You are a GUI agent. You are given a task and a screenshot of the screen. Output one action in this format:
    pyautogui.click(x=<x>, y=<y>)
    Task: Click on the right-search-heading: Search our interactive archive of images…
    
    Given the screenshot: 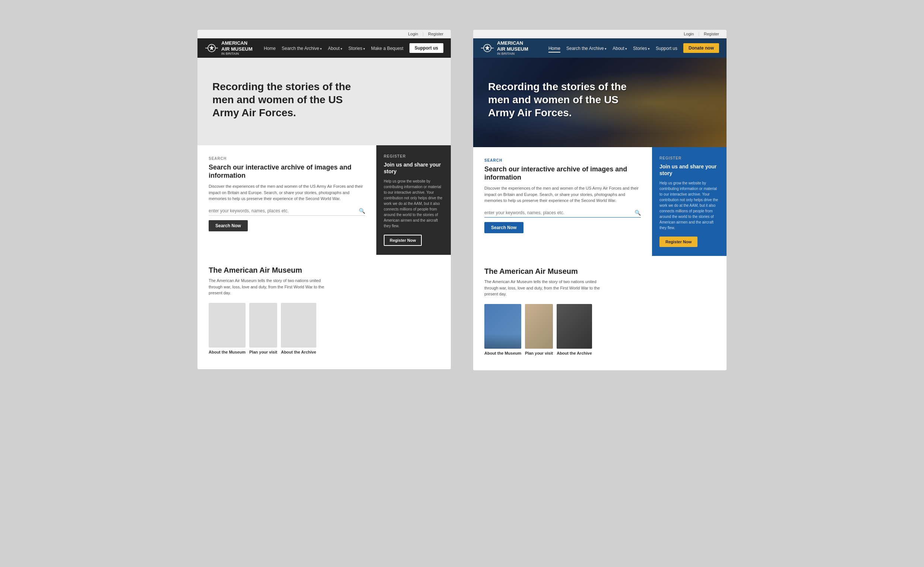 What is the action you would take?
    pyautogui.click(x=562, y=173)
    